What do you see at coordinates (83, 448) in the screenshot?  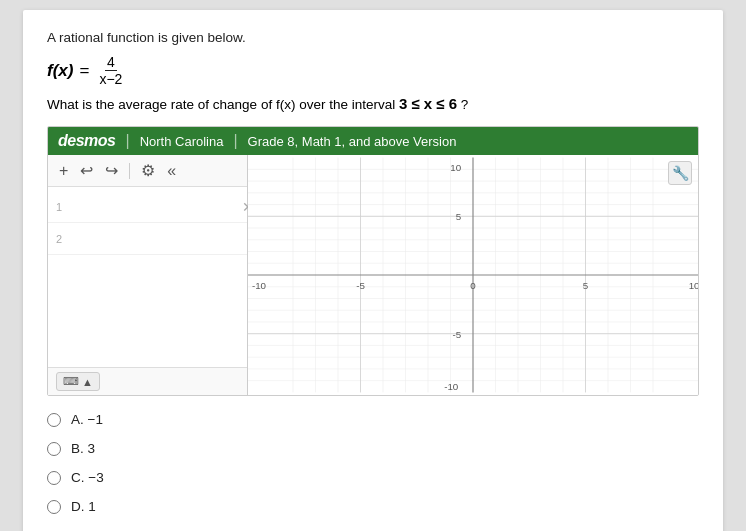 I see `choice-label-b: B. 3` at bounding box center [83, 448].